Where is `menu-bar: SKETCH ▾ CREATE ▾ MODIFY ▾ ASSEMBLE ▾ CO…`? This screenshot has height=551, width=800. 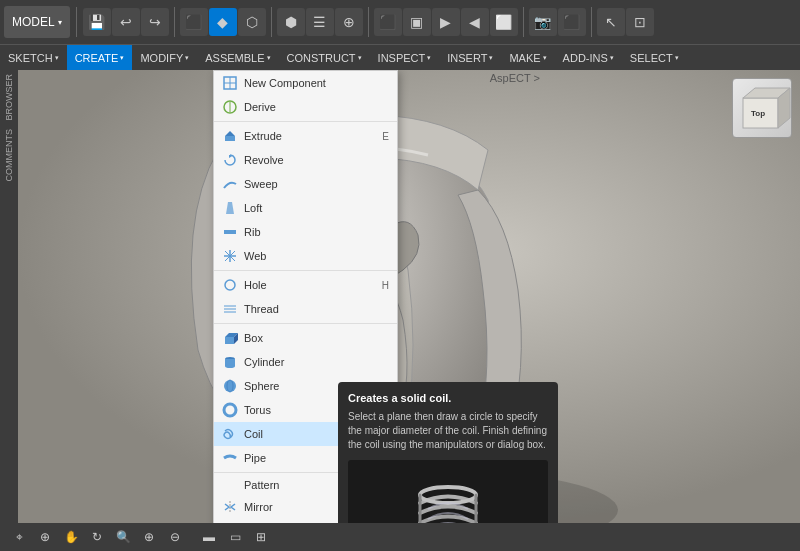 menu-bar: SKETCH ▾ CREATE ▾ MODIFY ▾ ASSEMBLE ▾ CO… is located at coordinates (400, 57).